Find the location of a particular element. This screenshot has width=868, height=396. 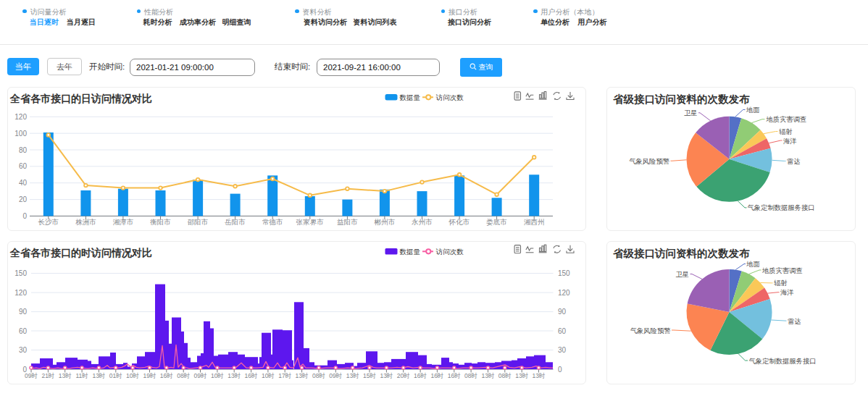

svg-text: 15时 is located at coordinates (370, 376).